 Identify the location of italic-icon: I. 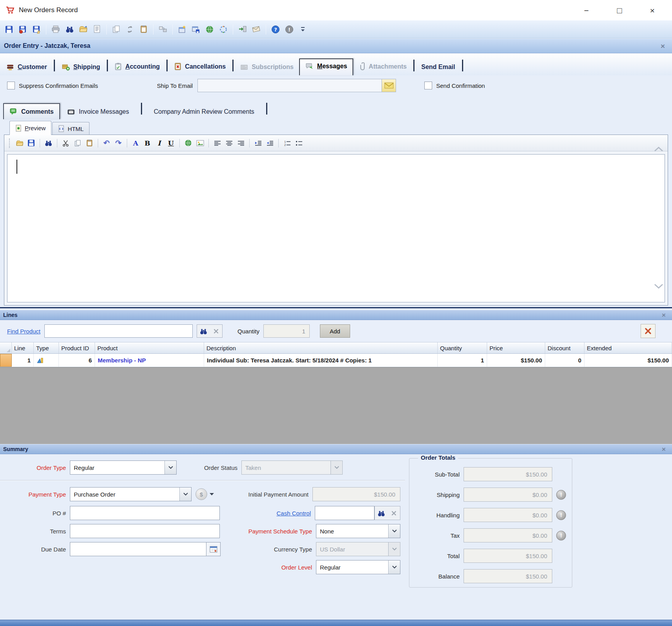
(159, 143).